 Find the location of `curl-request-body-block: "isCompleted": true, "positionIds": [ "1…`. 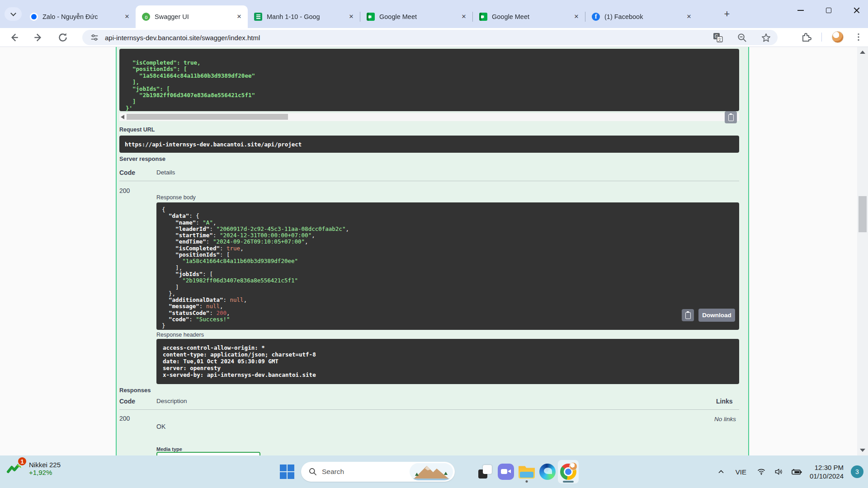

curl-request-body-block: "isCompleted": true, "positionIds": [ "1… is located at coordinates (429, 80).